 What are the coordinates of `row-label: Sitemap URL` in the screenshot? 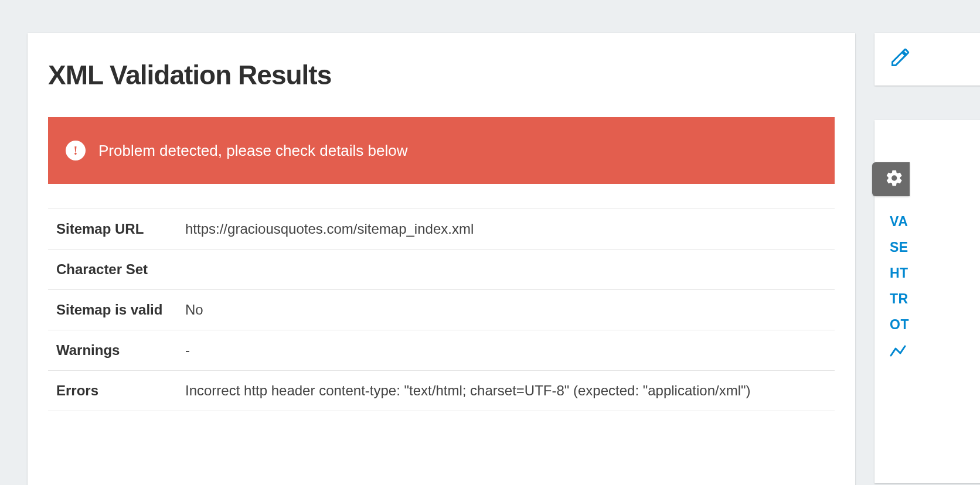 It's located at (113, 230).